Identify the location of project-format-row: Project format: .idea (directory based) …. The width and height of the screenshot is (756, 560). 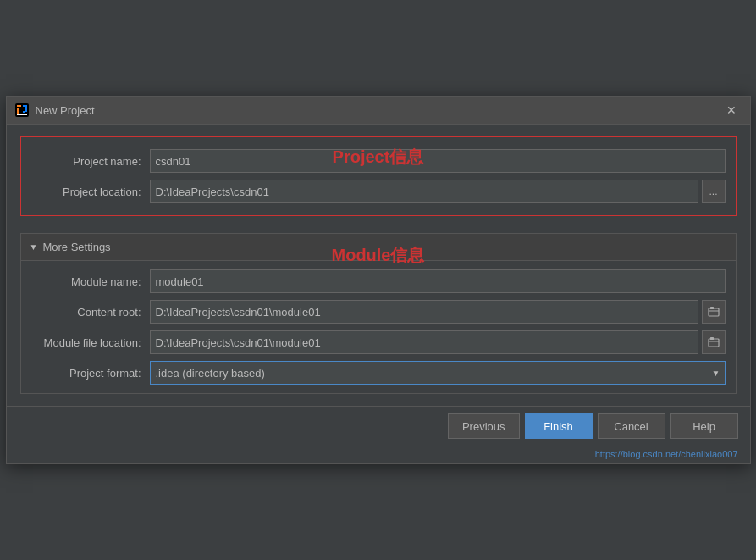
(378, 373).